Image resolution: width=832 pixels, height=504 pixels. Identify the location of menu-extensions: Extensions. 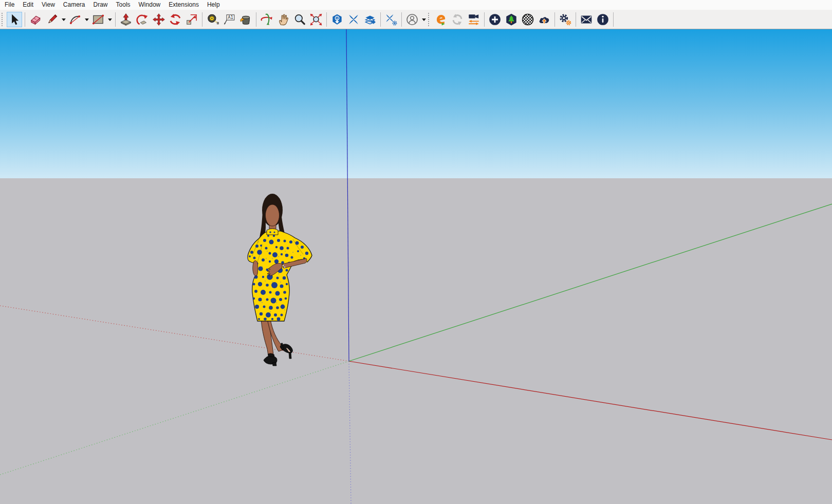
(184, 5).